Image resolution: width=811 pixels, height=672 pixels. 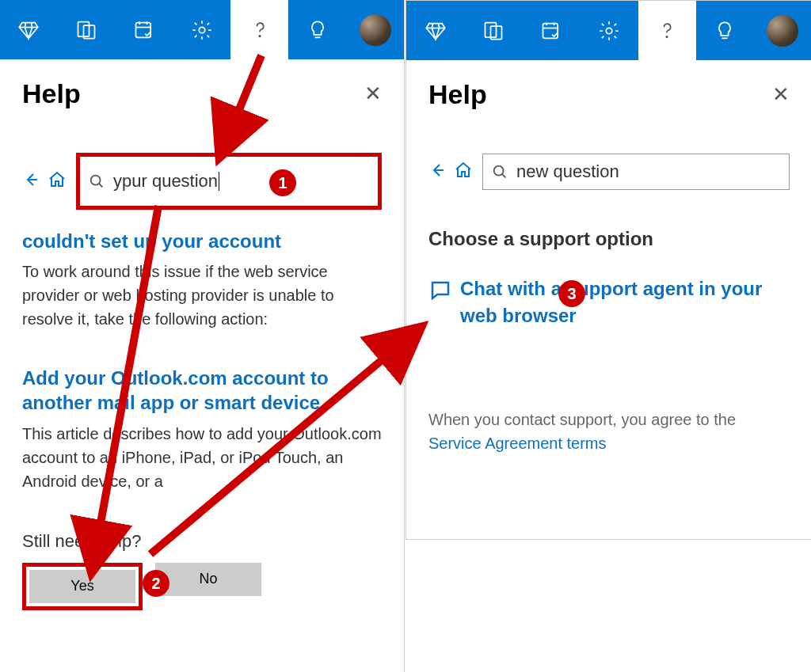 I want to click on help-article: Add your Outlook.com account to another …, so click(x=202, y=429).